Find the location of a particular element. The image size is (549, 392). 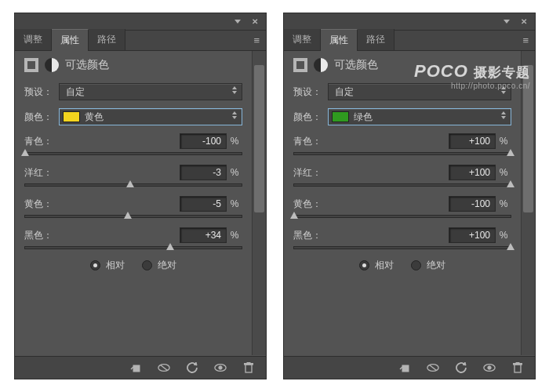

color-value: 绿色 is located at coordinates (363, 118).